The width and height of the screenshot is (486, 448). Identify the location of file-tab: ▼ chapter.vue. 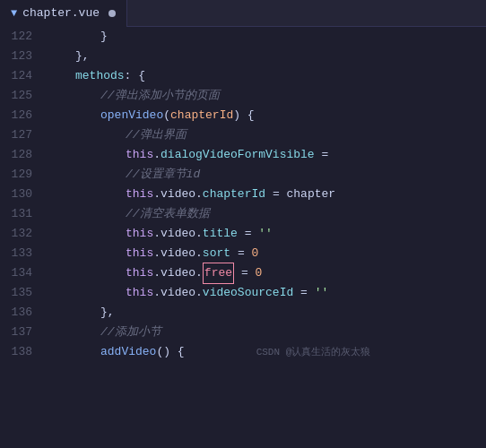
(64, 13).